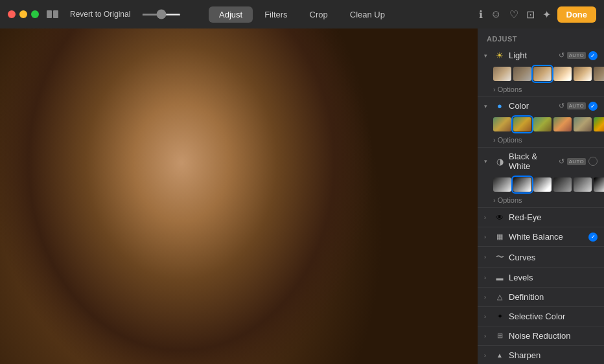 Image resolution: width=604 pixels, height=364 pixels. I want to click on tab-filters: Filters, so click(276, 14).